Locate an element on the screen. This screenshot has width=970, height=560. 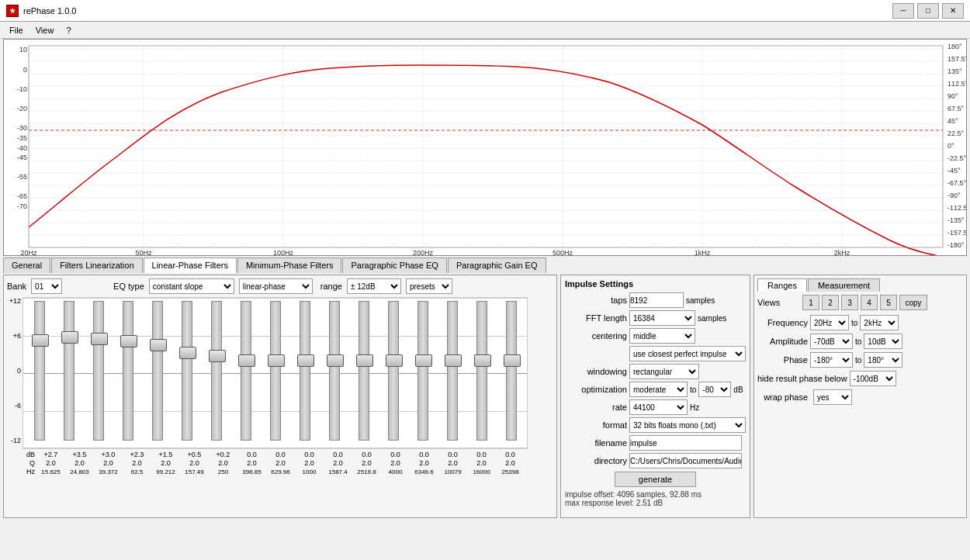
opt-db-select: -60 -80 -100 -120 is located at coordinates (715, 389).